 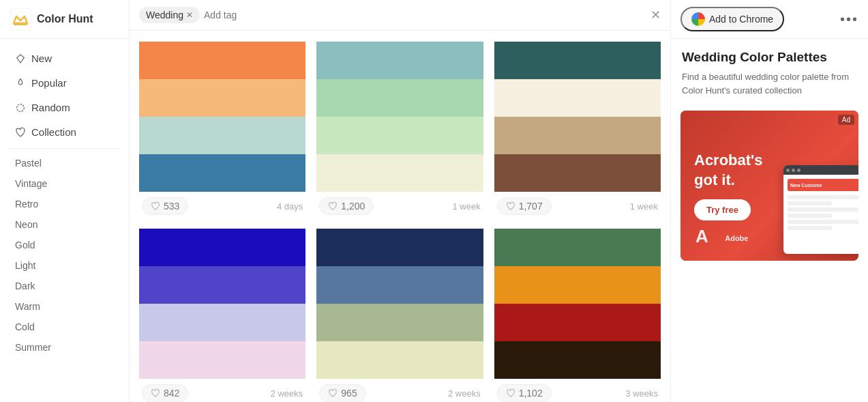 I want to click on chrome-bar: Add to Chrome •••, so click(x=769, y=19).